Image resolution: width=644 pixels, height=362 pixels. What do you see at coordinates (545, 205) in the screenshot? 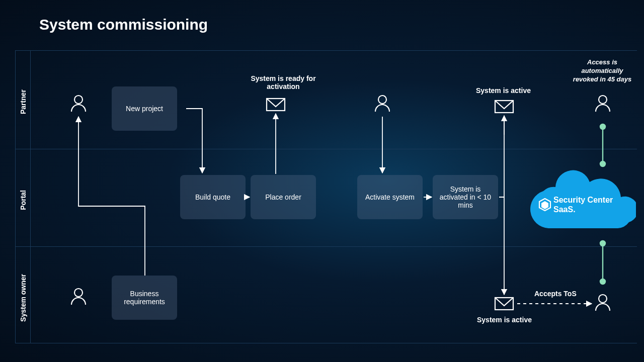
I see `hex-logo-icon` at bounding box center [545, 205].